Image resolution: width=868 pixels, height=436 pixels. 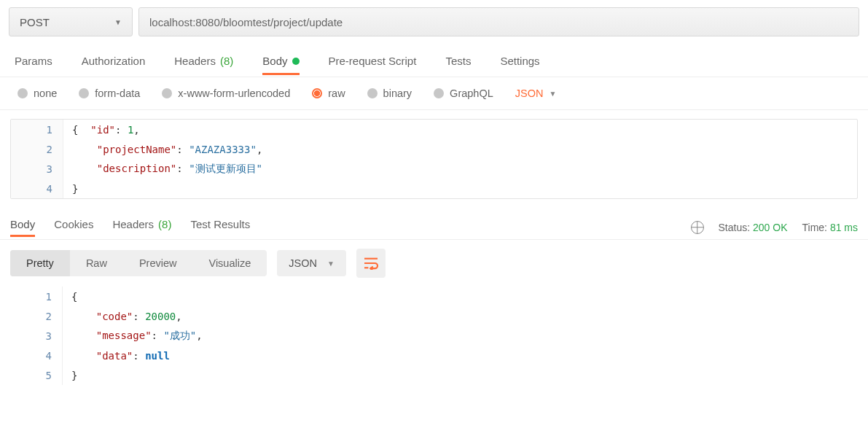 What do you see at coordinates (74, 227) in the screenshot?
I see `resp-tab-cookies: Cookies` at bounding box center [74, 227].